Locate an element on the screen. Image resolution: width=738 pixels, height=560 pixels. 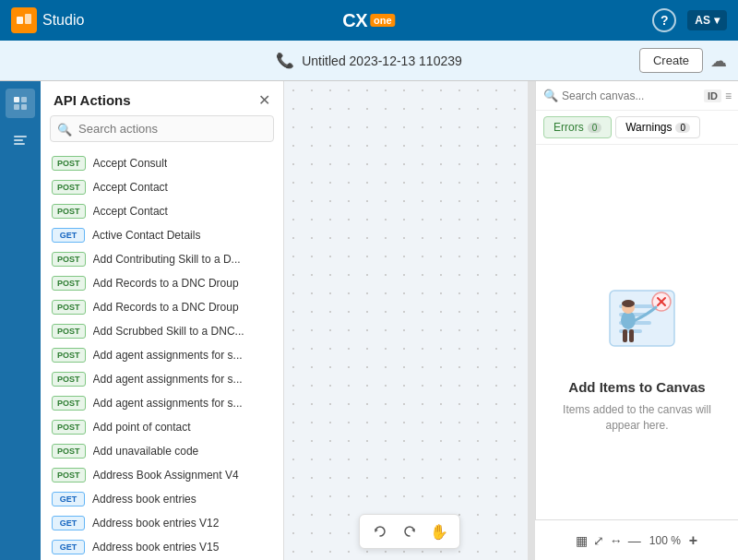
list-item: GETActive Contact Details is located at coordinates (162, 235).